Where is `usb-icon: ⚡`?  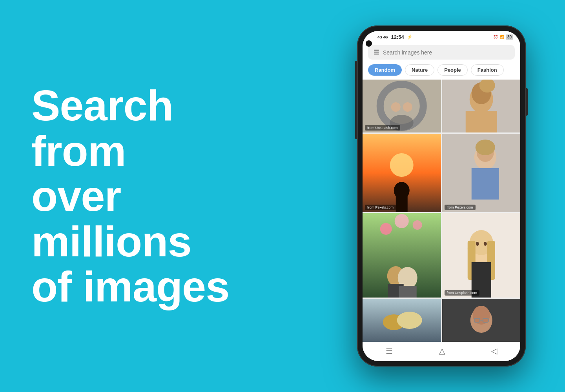 usb-icon: ⚡ is located at coordinates (410, 37).